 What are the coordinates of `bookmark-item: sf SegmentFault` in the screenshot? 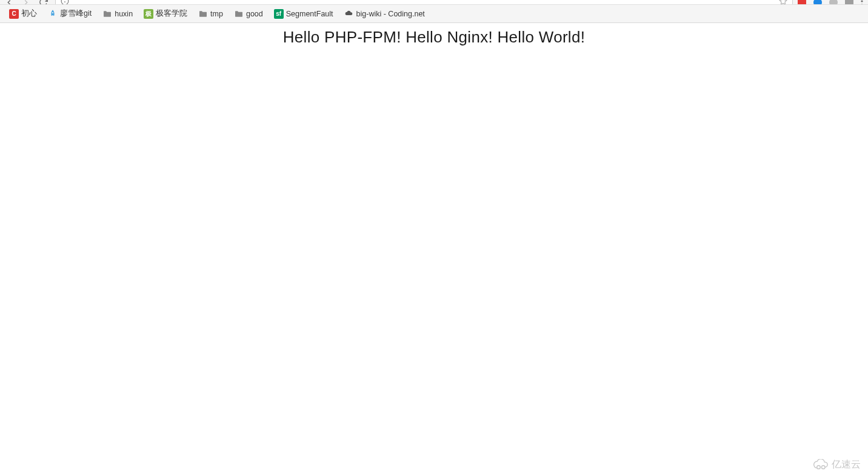 It's located at (304, 14).